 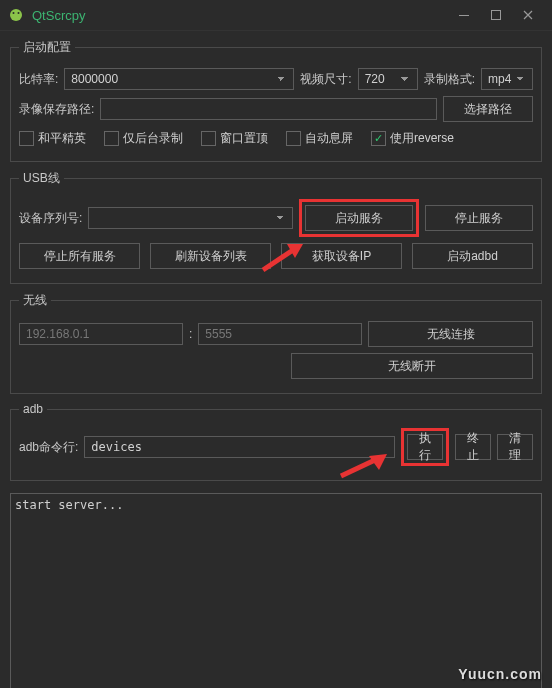 I want to click on checkbox-hpjy: 和平精英, so click(x=52, y=138).